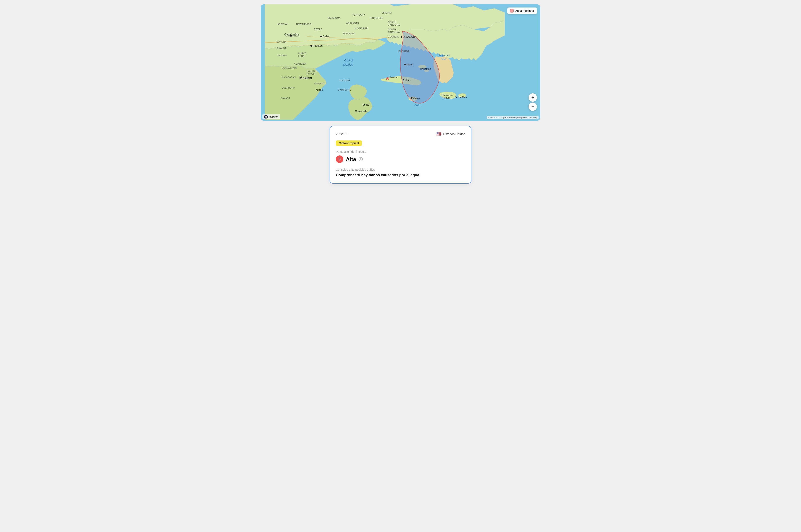 Image resolution: width=801 pixels, height=532 pixels. What do you see at coordinates (342, 134) in the screenshot?
I see `card-date: 2022-10` at bounding box center [342, 134].